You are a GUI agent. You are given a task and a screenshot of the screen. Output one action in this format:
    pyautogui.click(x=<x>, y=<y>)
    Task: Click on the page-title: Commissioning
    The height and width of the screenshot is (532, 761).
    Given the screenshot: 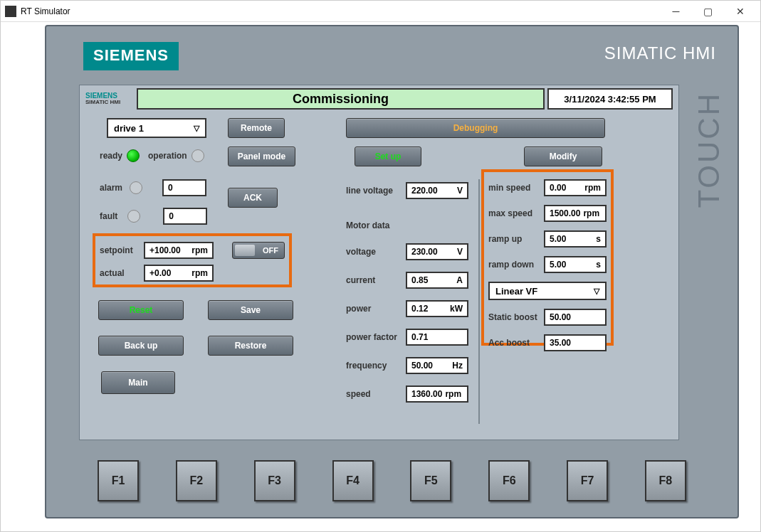 What is the action you would take?
    pyautogui.click(x=340, y=99)
    